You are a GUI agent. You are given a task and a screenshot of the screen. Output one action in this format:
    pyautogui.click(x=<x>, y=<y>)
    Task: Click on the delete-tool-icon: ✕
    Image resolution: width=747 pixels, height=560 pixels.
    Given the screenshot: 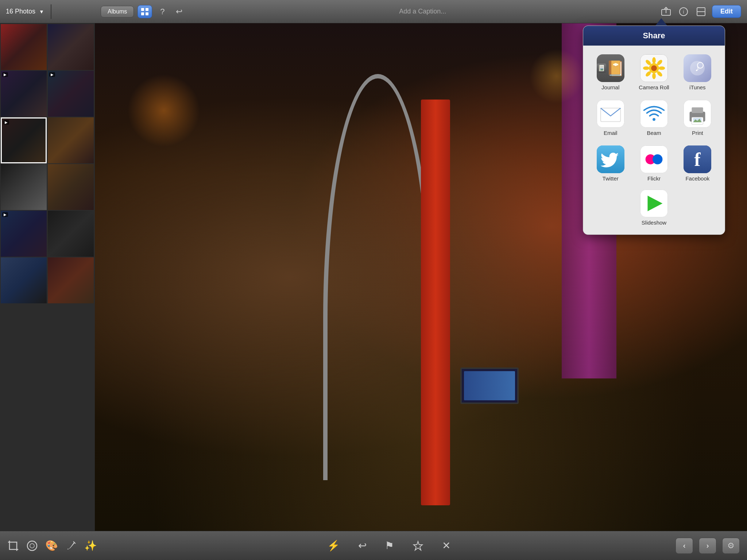 What is the action you would take?
    pyautogui.click(x=446, y=545)
    